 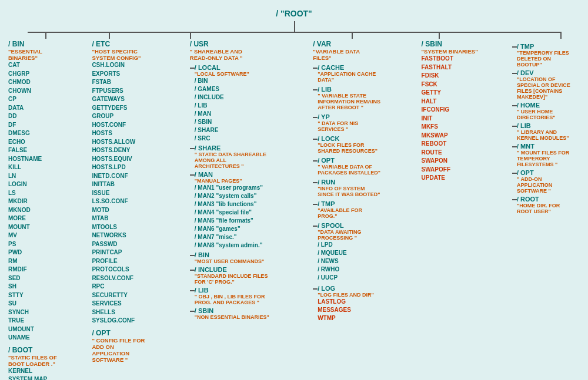 I want to click on usr-local-desc: "LOCAL SOFTWARE", so click(x=222, y=74).